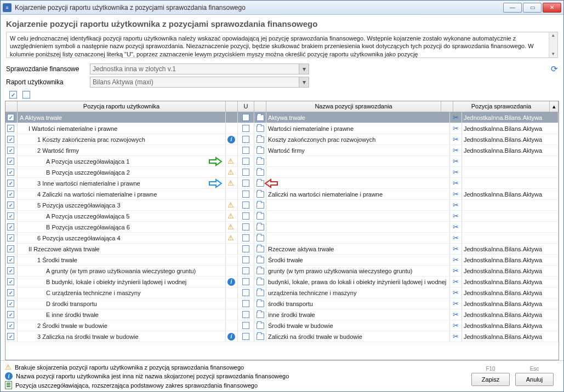 This screenshot has width=564, height=392. Describe the element at coordinates (502, 106) in the screenshot. I see `col-header-pozycja-spr: Pozycja sprawozdania` at that location.